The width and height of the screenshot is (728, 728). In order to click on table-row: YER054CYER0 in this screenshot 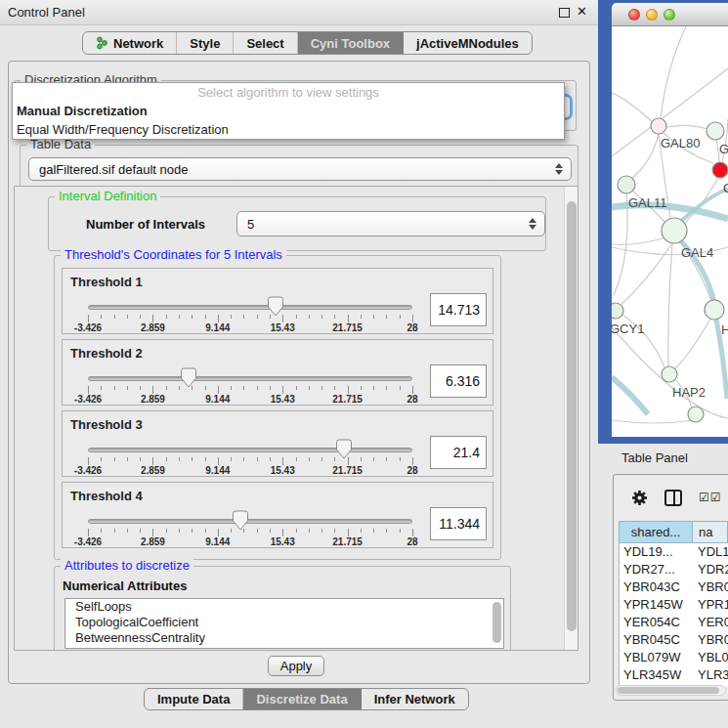, I will do `click(674, 622)`.